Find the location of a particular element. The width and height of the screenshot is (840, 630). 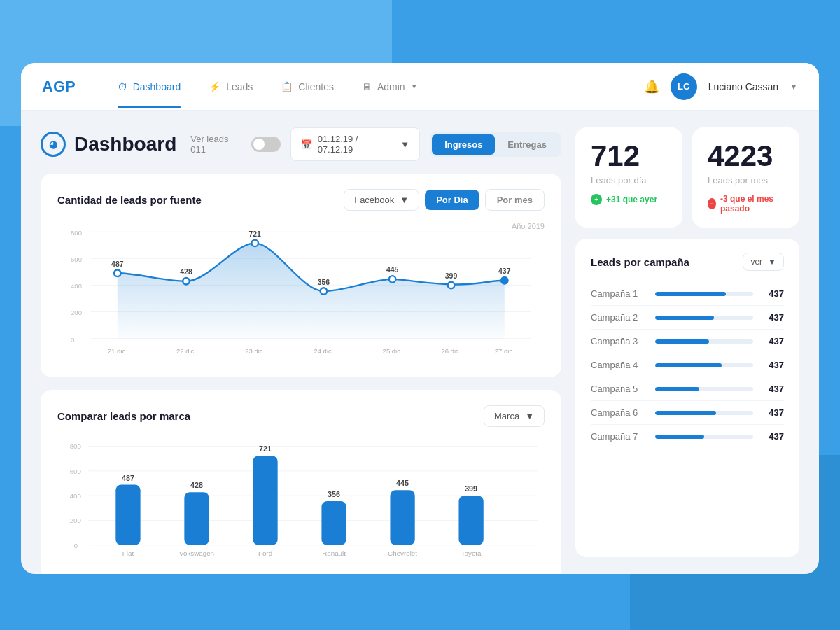

admin-icon: 🖥 is located at coordinates (367, 87).